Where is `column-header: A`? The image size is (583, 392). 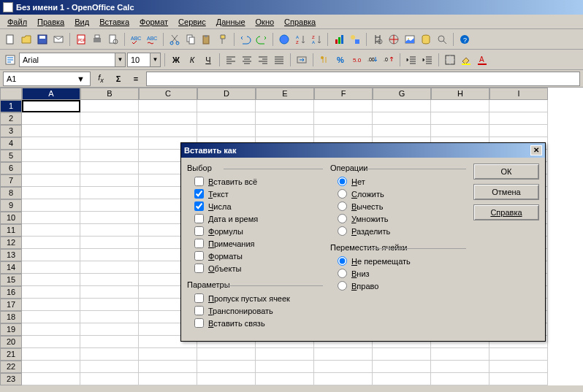
column-header: A is located at coordinates (51, 93).